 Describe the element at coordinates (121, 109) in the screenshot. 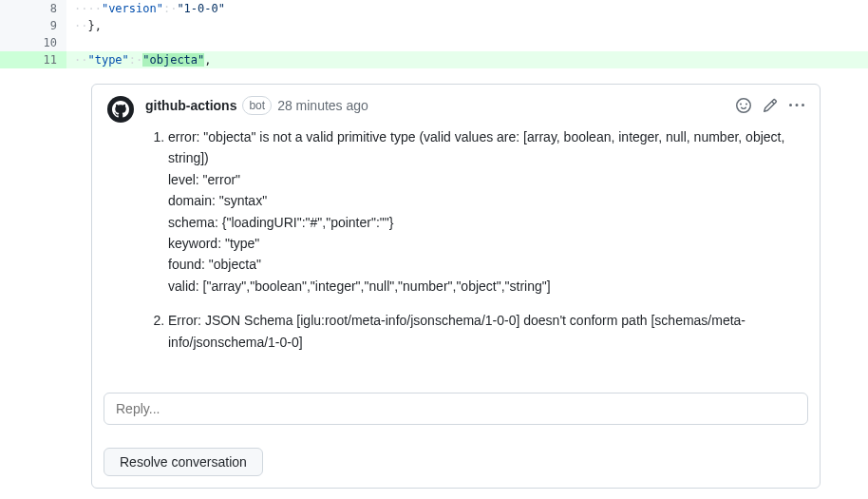

I see `avatar` at that location.